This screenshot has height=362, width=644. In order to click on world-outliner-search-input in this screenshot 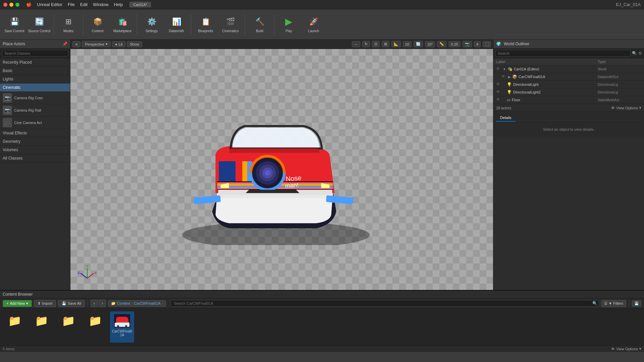, I will do `click(563, 53)`.